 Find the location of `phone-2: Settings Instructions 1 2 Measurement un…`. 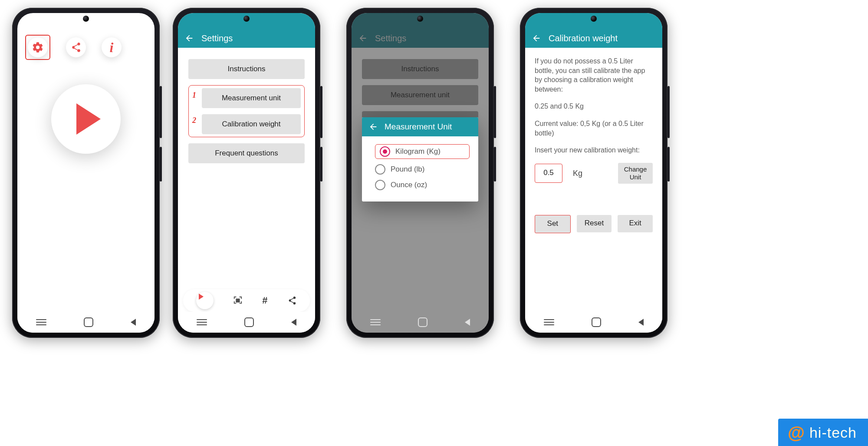

phone-2: Settings Instructions 1 2 Measurement un… is located at coordinates (247, 173).